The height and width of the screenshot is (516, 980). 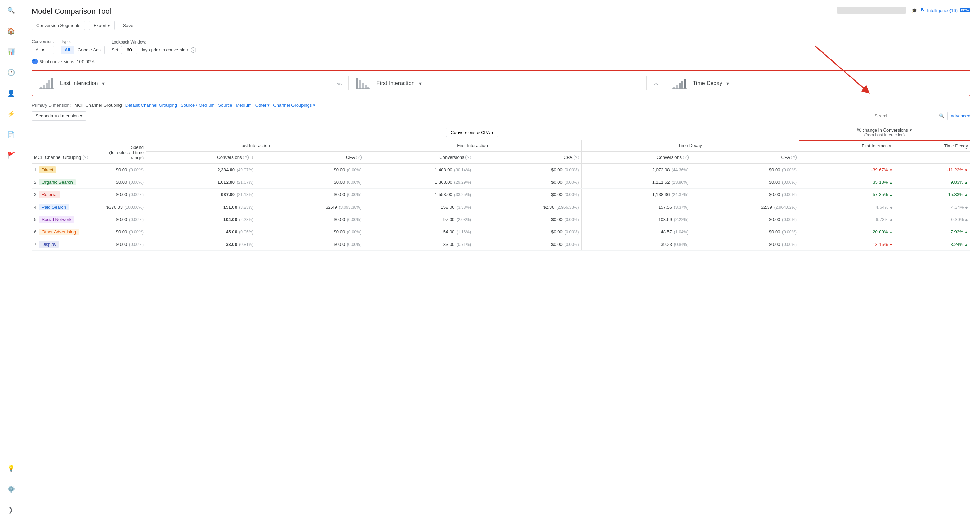 I want to click on td-pct-change-cell: 4.34% ◆, so click(x=932, y=207).